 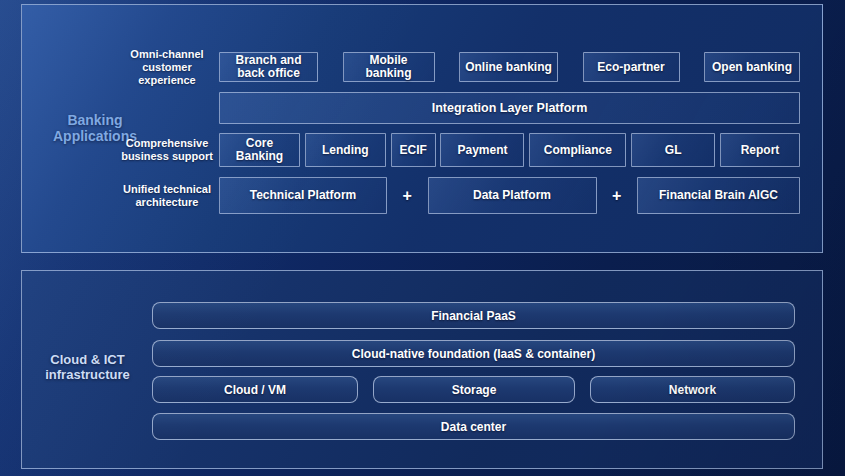 What do you see at coordinates (167, 150) in the screenshot?
I see `business-support-row-label-text: Comprehensive business support` at bounding box center [167, 150].